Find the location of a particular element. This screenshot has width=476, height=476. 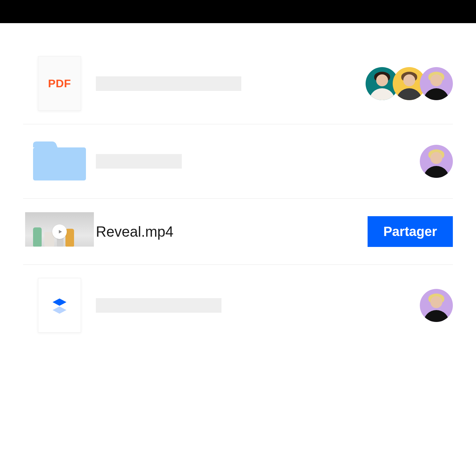

file-name-label: Reveal.mp4 is located at coordinates (135, 232).